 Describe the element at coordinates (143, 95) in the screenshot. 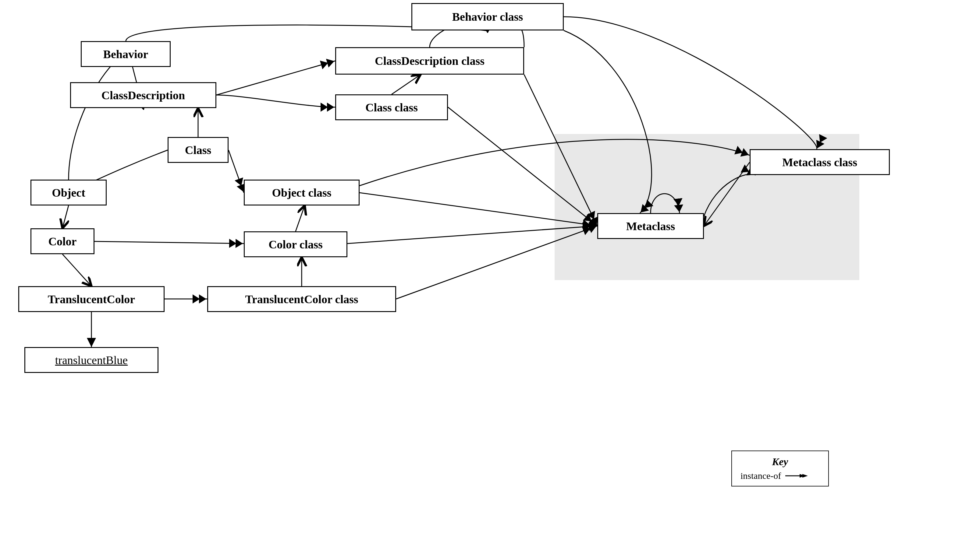

I see `classdesc-node: ClassDescription` at that location.